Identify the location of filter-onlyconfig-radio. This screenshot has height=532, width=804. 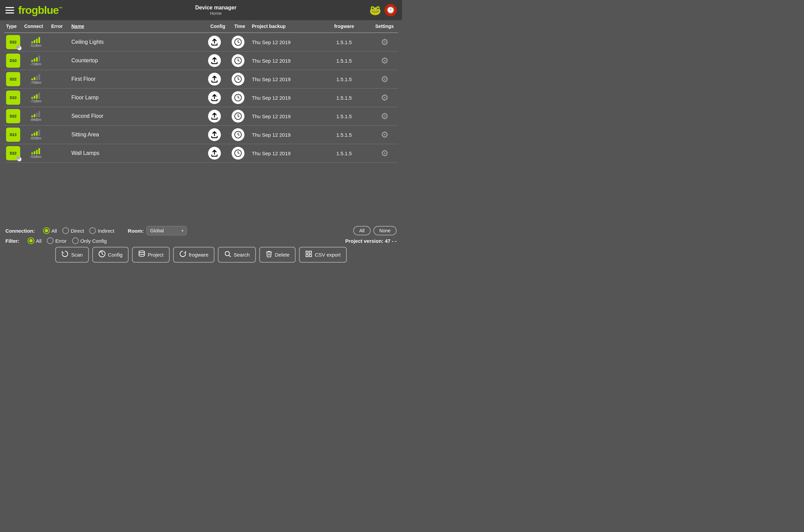
(75, 241).